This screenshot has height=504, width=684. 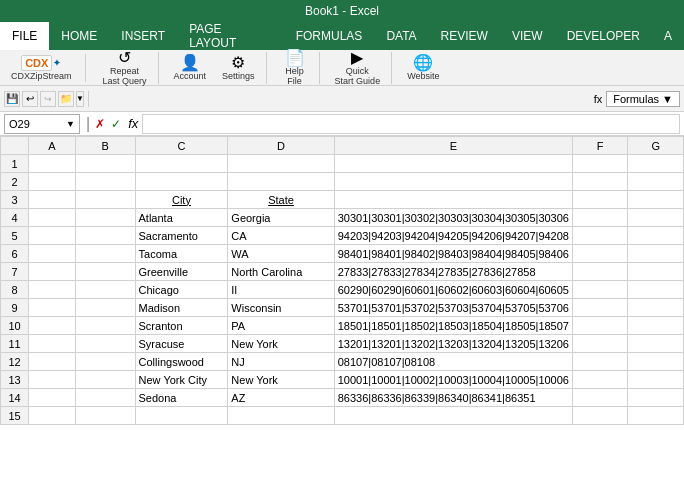 I want to click on cell-r4c1, so click(x=105, y=218).